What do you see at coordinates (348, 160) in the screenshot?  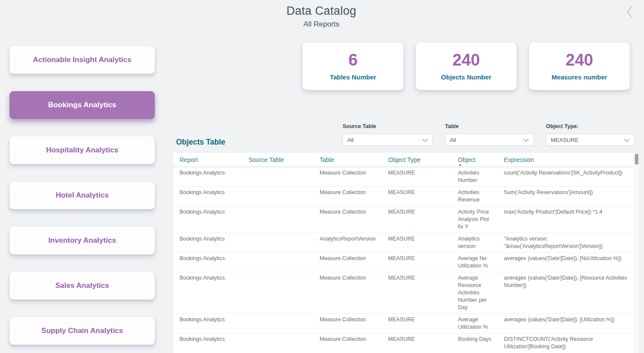 I see `column-header-table: Table` at bounding box center [348, 160].